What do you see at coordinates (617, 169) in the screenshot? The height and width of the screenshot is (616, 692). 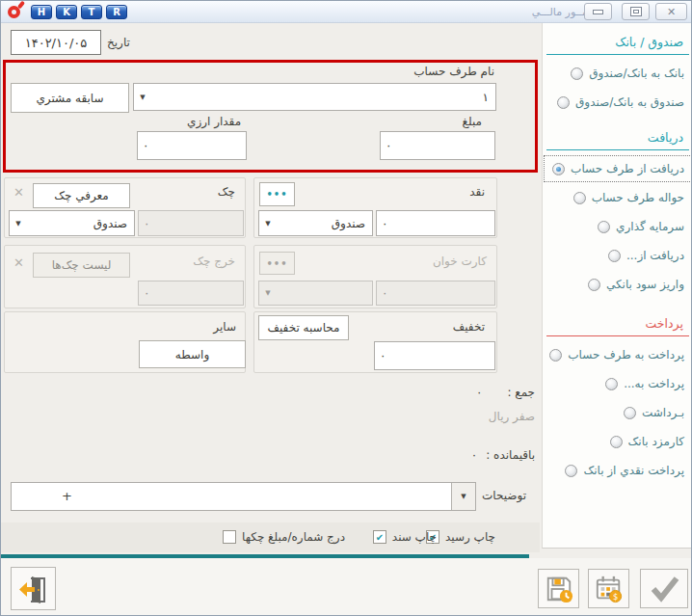 I see `sidebar-item-receive-from-party: دریافت از طرف حساب` at bounding box center [617, 169].